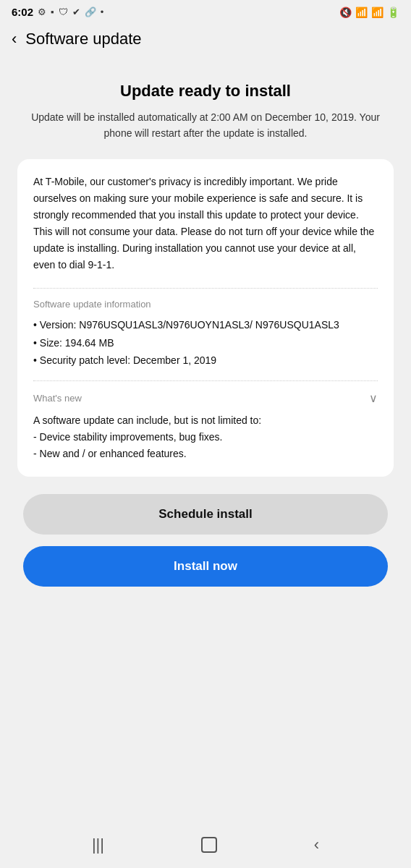 This screenshot has height=868, width=411. What do you see at coordinates (206, 845) in the screenshot?
I see `bottom-nav: ||| ‹` at bounding box center [206, 845].